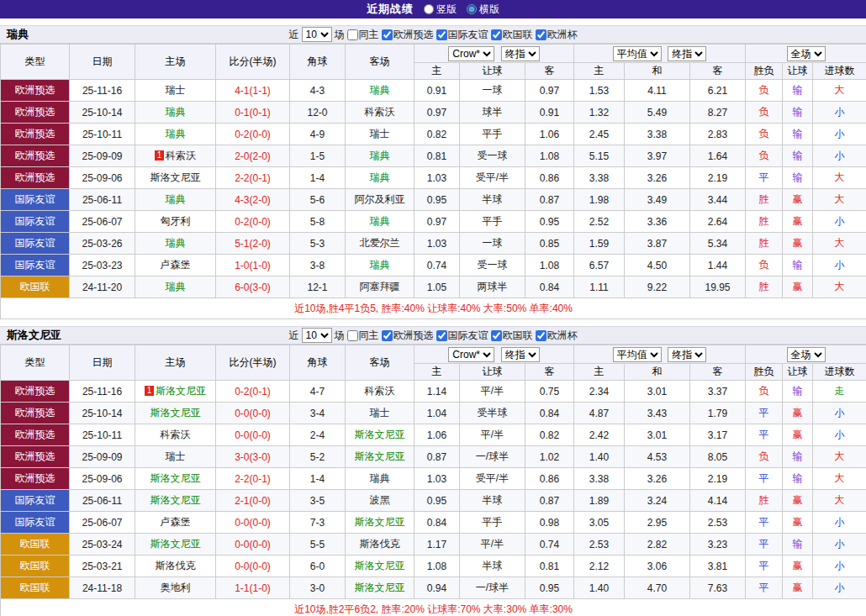  I want to click on view-option-horizontal: 横版, so click(483, 10).